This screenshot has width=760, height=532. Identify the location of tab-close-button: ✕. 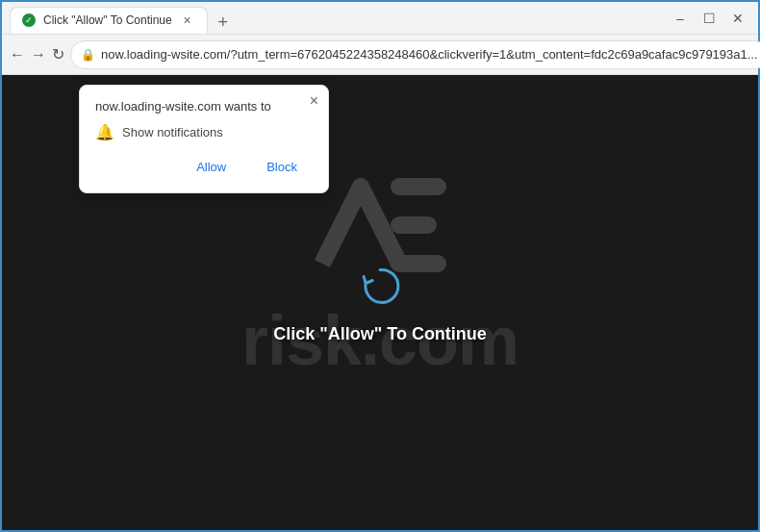
(188, 20).